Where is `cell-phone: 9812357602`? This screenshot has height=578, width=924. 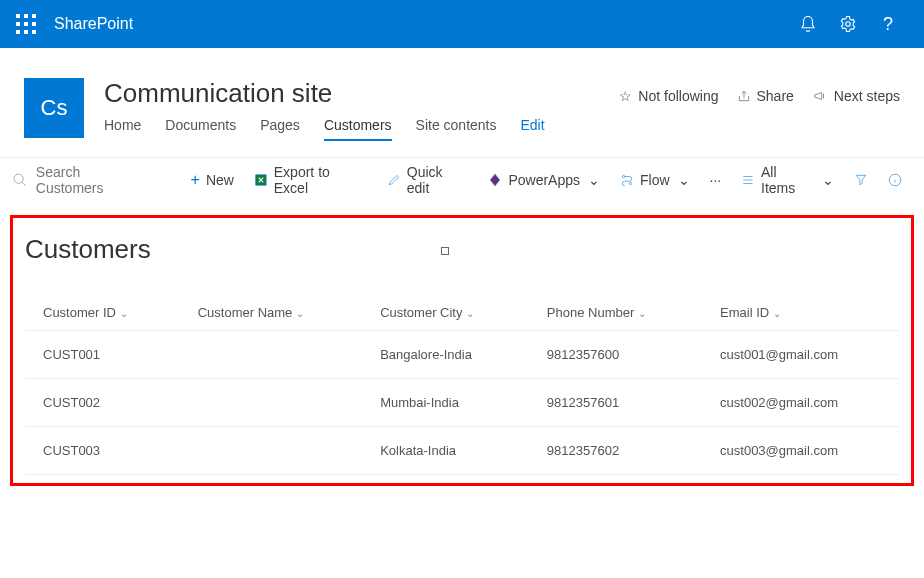 cell-phone: 9812357602 is located at coordinates (616, 451).